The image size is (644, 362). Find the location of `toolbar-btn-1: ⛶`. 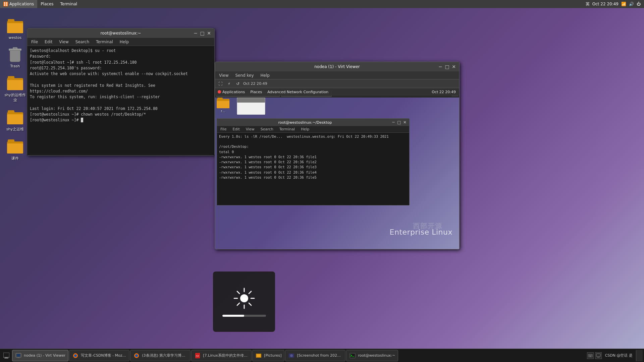

toolbar-btn-1: ⛶ is located at coordinates (220, 84).